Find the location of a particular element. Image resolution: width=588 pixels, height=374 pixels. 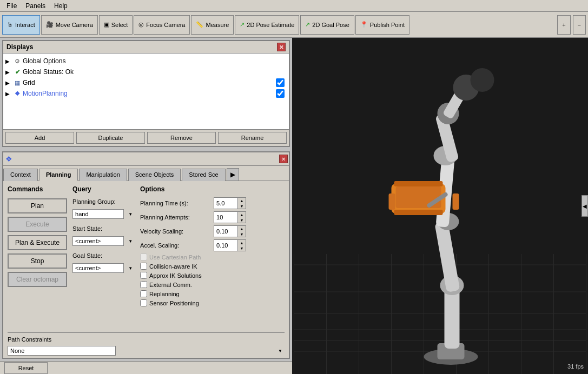

goal-state-select: <current> is located at coordinates (98, 268).